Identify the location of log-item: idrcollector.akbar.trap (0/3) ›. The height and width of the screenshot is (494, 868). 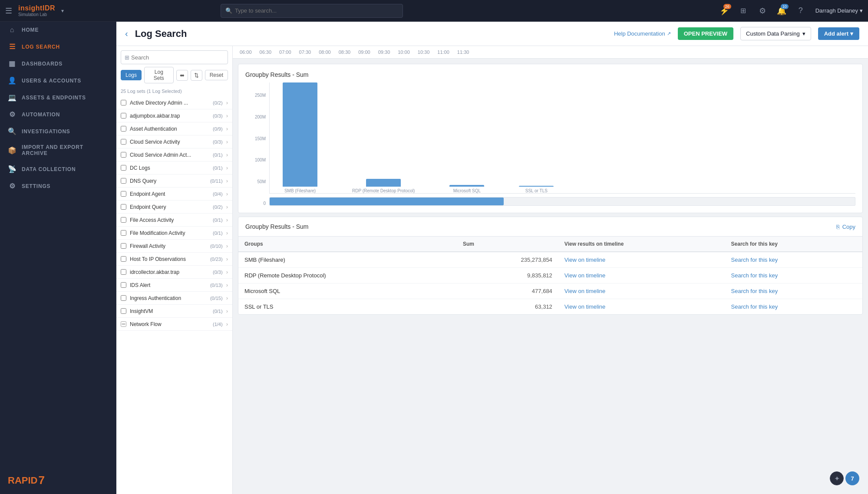
(175, 272).